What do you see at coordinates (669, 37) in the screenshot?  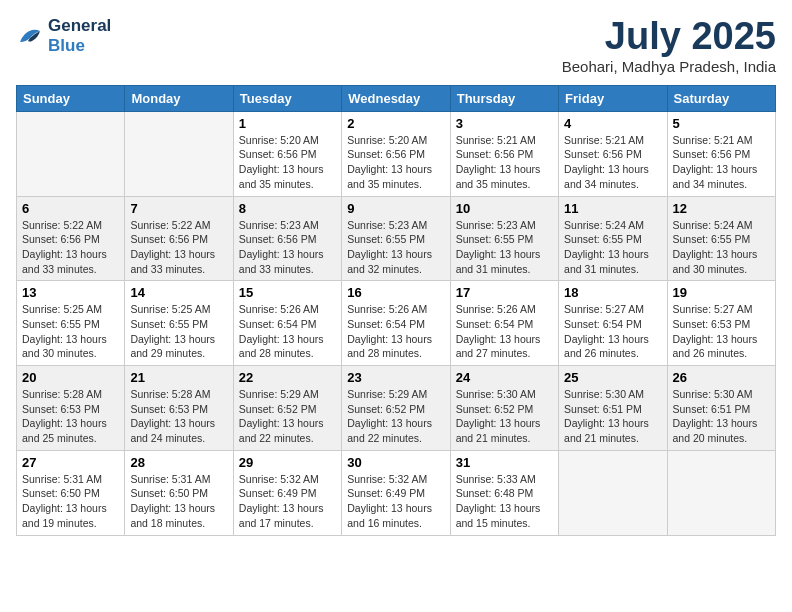 I see `month-title: July 2025` at bounding box center [669, 37].